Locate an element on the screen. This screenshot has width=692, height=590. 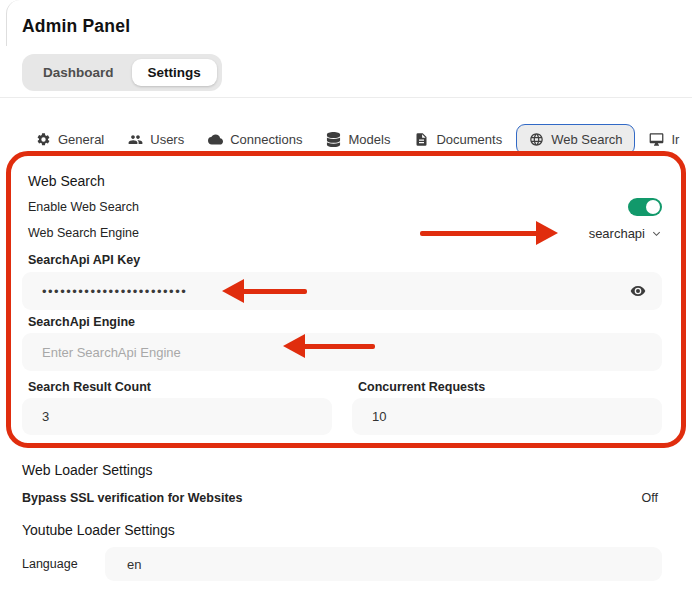
tab-users: Users is located at coordinates (156, 140).